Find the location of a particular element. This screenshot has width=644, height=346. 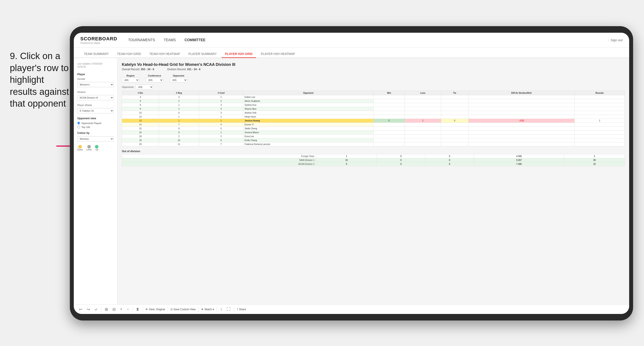

view-original-button: 👁 View: Original is located at coordinates (155, 309).